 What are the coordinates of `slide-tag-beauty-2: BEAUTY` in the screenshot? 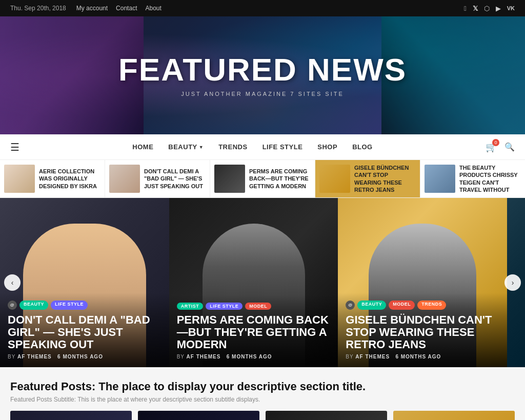 It's located at (372, 305).